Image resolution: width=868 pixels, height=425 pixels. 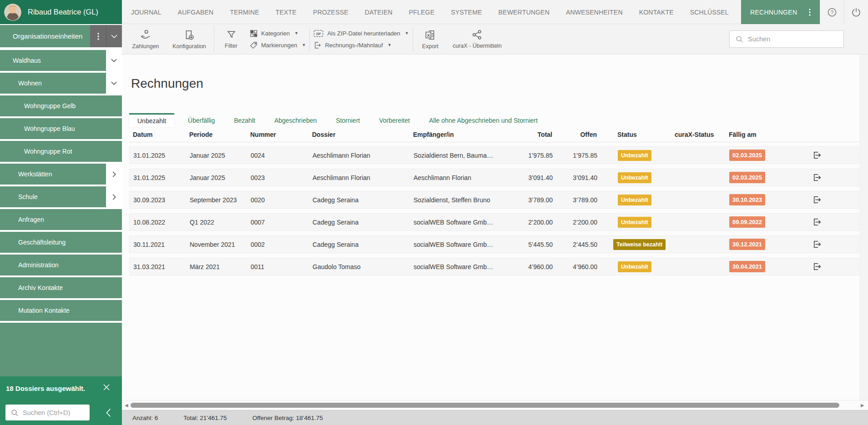 What do you see at coordinates (146, 12) in the screenshot?
I see `nav-item-journal: JOURNAL` at bounding box center [146, 12].